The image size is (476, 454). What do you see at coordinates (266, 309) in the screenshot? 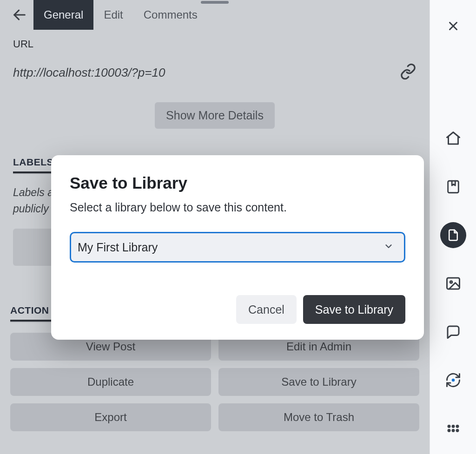
I see `cancel-button: Cancel` at bounding box center [266, 309].